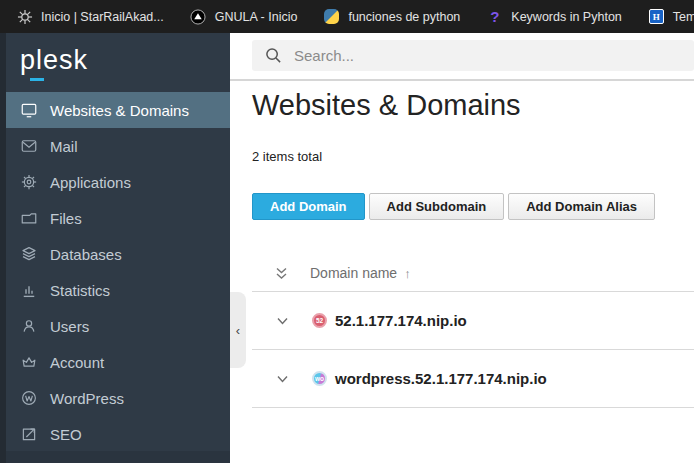  What do you see at coordinates (90, 16) in the screenshot?
I see `bookmark-starrail: Inicio | StarRailAkad...` at bounding box center [90, 16].